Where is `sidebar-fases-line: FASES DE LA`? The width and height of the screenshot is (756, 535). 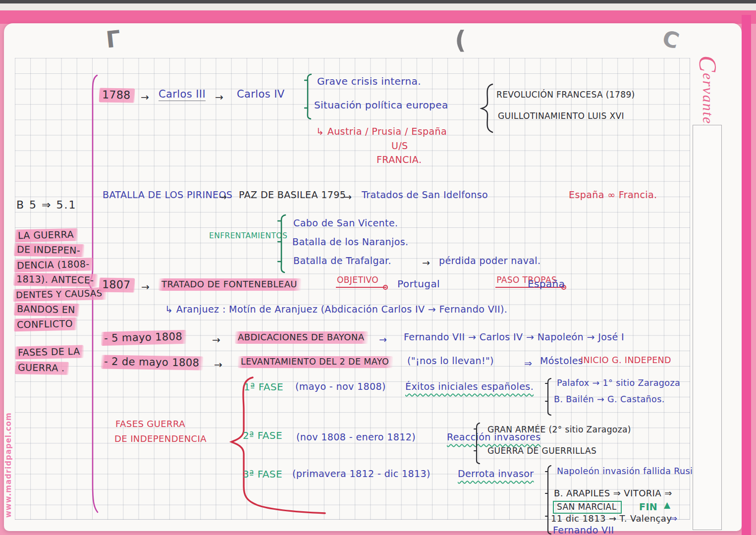 sidebar-fases-line: FASES DE LA is located at coordinates (50, 352).